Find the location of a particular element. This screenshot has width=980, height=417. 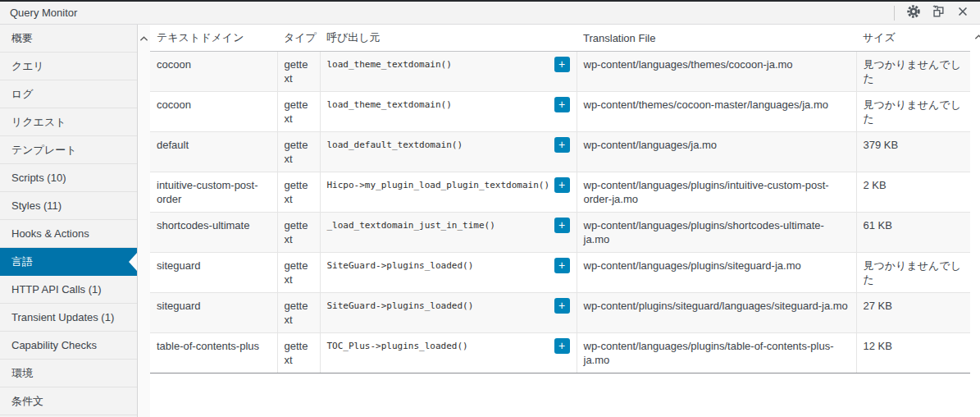

settings-button is located at coordinates (914, 13).